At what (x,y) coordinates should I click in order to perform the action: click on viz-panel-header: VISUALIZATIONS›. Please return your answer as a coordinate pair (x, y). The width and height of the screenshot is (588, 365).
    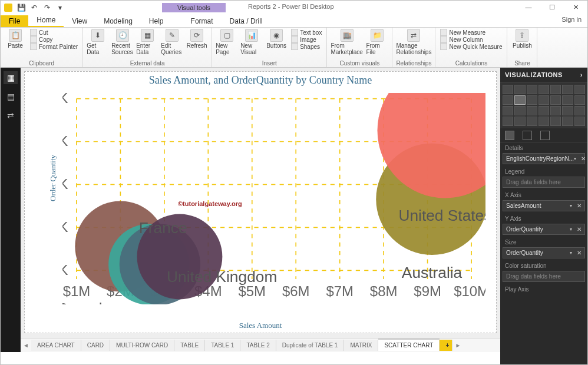
    Looking at the image, I should click on (544, 75).